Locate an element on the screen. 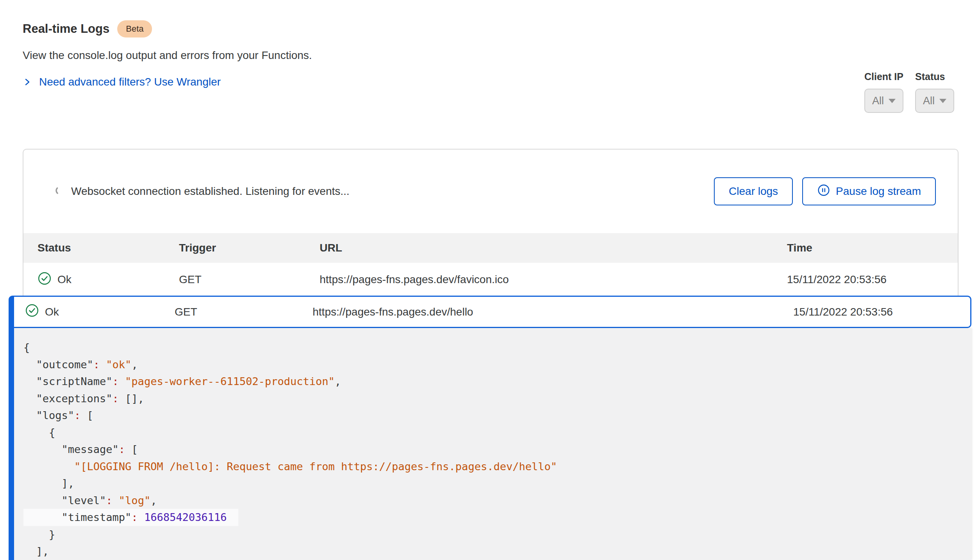  pause-log-stream-label: Pause log stream is located at coordinates (878, 191).